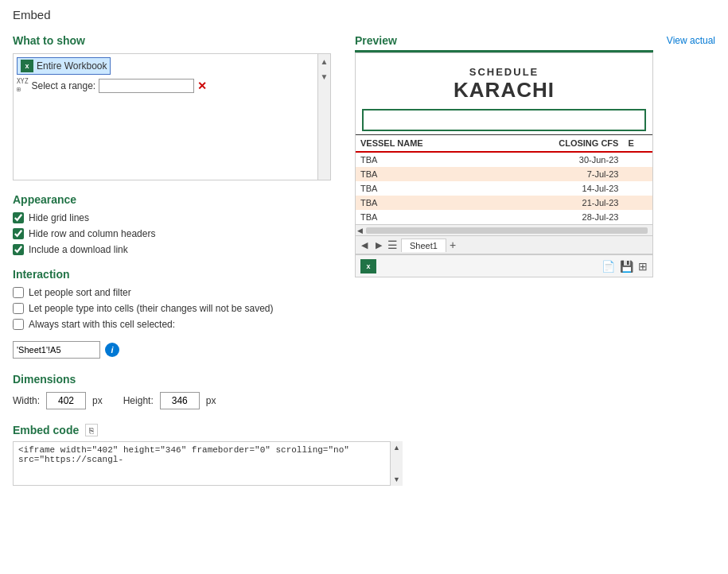 The height and width of the screenshot is (574, 728). Describe the element at coordinates (172, 401) in the screenshot. I see `dimensions-row: Width: px Height: px` at that location.